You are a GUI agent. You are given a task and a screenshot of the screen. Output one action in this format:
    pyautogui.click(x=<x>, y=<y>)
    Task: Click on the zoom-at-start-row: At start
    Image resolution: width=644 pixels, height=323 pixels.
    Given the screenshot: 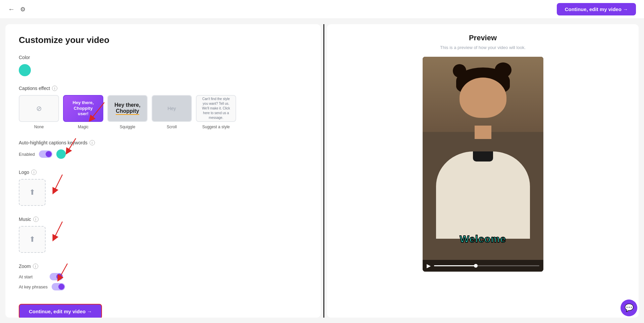 What is the action you would take?
    pyautogui.click(x=163, y=277)
    